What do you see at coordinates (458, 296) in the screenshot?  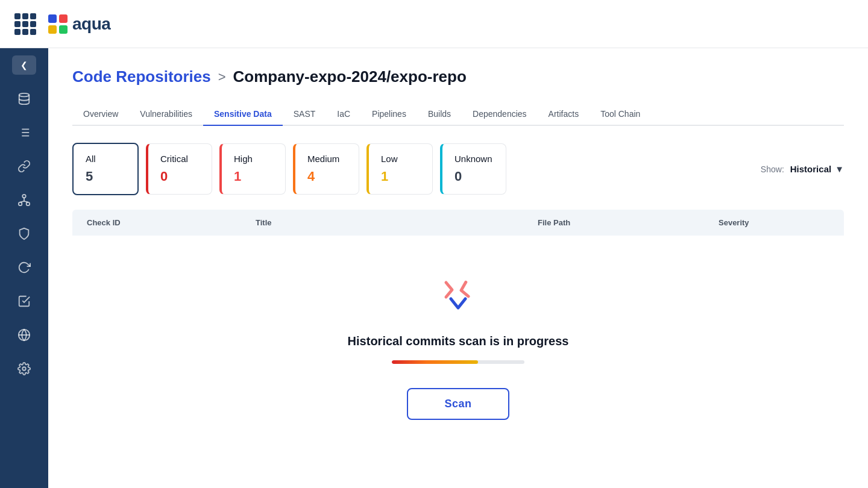 I see `spinner-icon` at bounding box center [458, 296].